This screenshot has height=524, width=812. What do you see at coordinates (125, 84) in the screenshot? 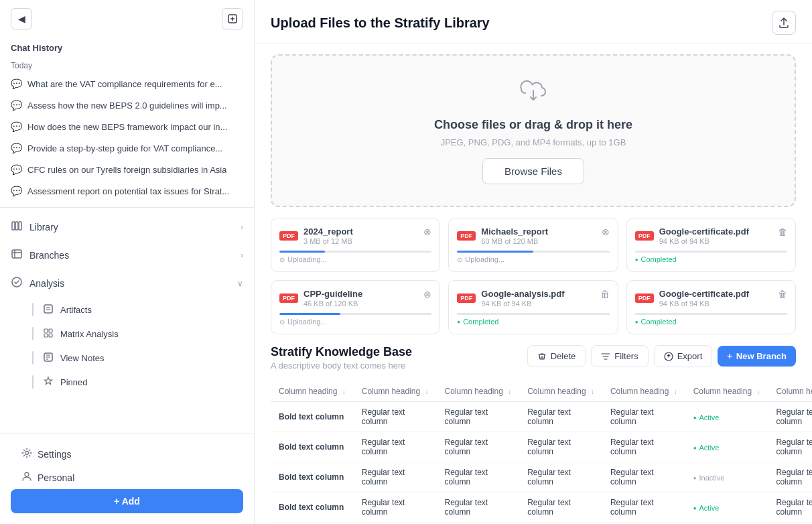
I see `chat-text: What are the VAT compliance requirements…` at bounding box center [125, 84].